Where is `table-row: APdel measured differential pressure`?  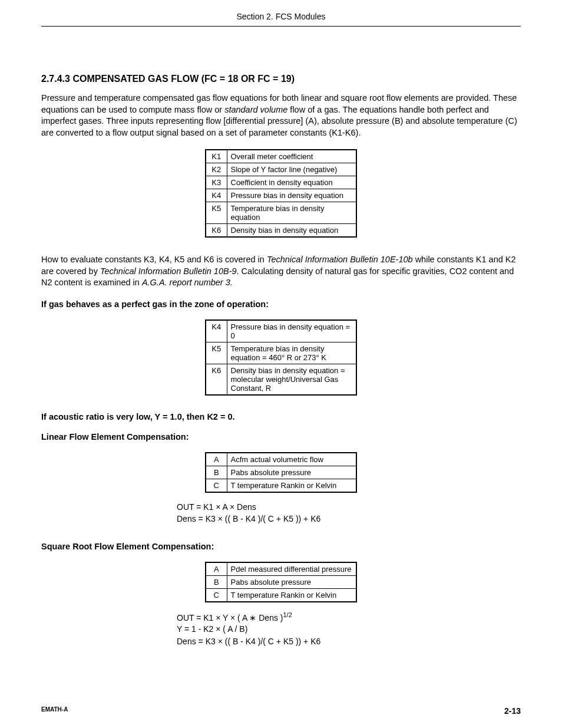
table-row: APdel measured differential pressure is located at coordinates (281, 569).